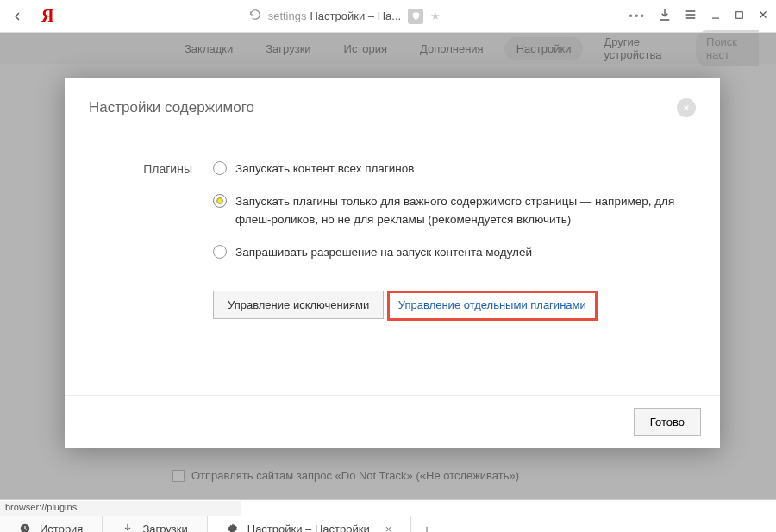 Image resolution: width=776 pixels, height=532 pixels. I want to click on tab-history: История, so click(52, 524).